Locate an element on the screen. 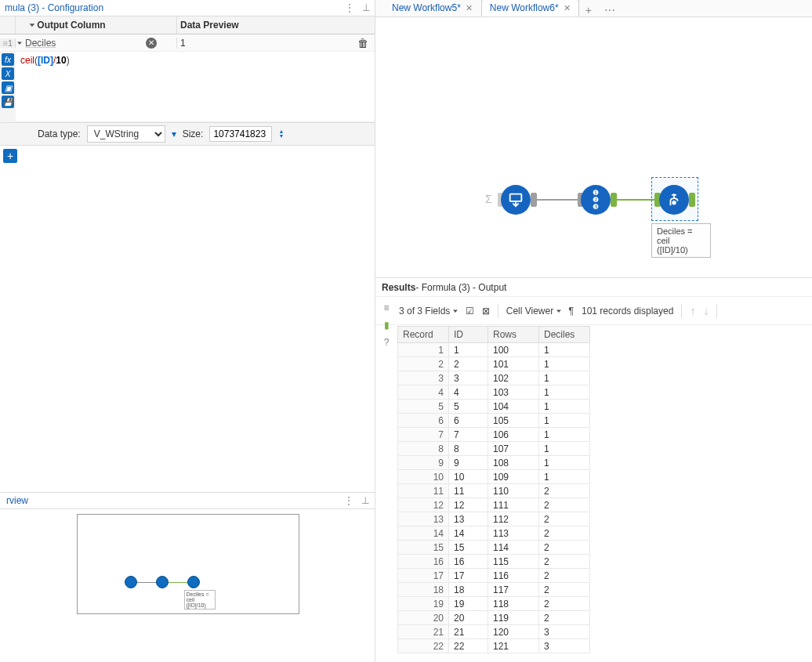 The image size is (812, 662). table-row: 10101091 is located at coordinates (494, 477).